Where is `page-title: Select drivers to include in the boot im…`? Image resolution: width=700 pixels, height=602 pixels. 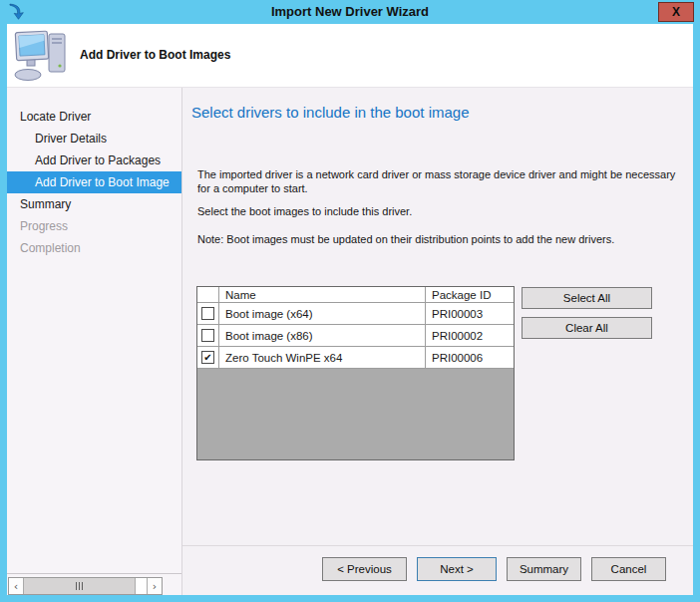
page-title: Select drivers to include in the boot im… is located at coordinates (331, 112).